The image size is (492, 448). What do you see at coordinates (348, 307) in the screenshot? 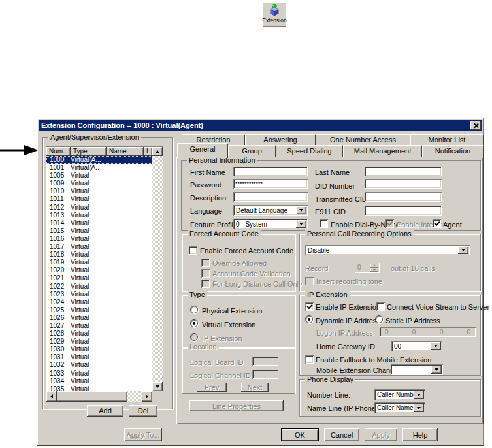
I see `enable-ip-extension-label: Enable IP Extension` at bounding box center [348, 307].